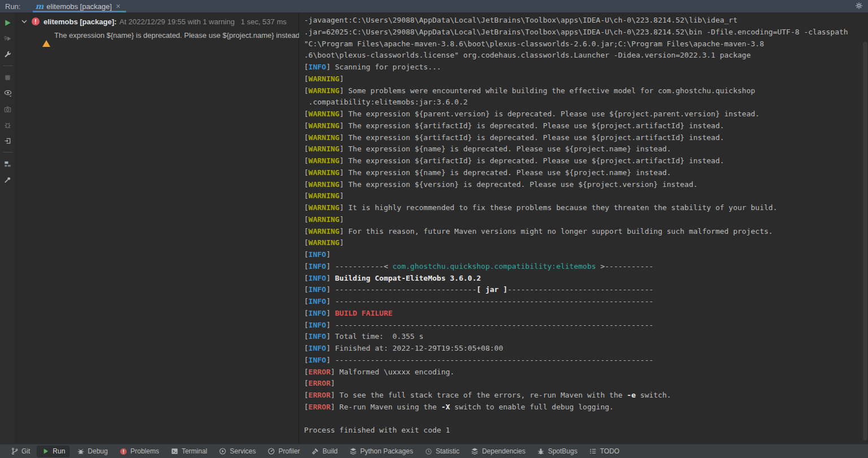  I want to click on console-line: [INFO], so click(586, 255).